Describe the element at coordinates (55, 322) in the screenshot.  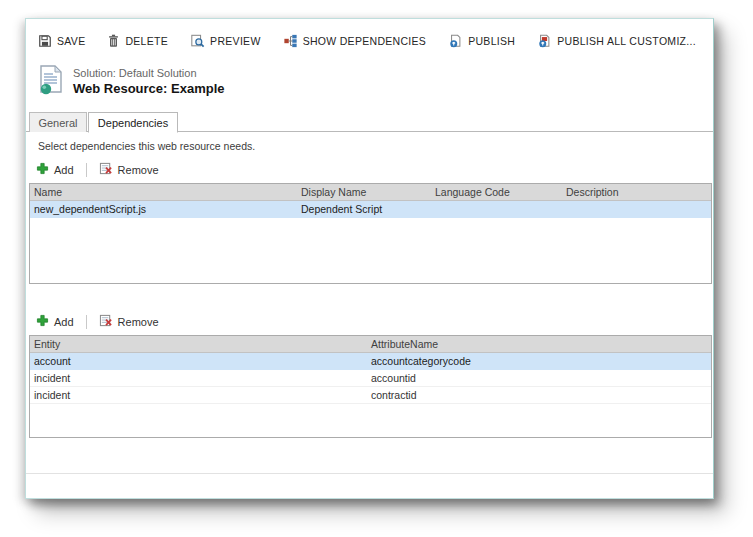
I see `add-attribute-button: Add` at that location.